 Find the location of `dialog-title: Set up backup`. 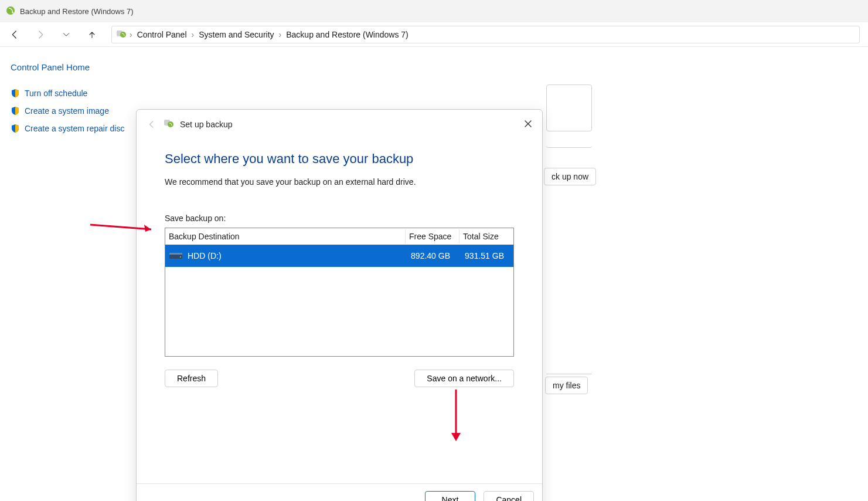

dialog-title: Set up backup is located at coordinates (206, 124).